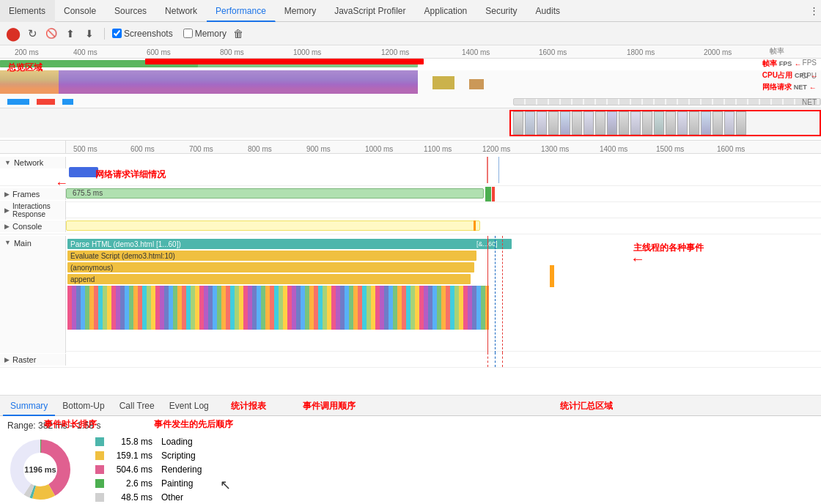 The image size is (821, 504). Describe the element at coordinates (7, 242) in the screenshot. I see `main-chevron: ▼` at that location.